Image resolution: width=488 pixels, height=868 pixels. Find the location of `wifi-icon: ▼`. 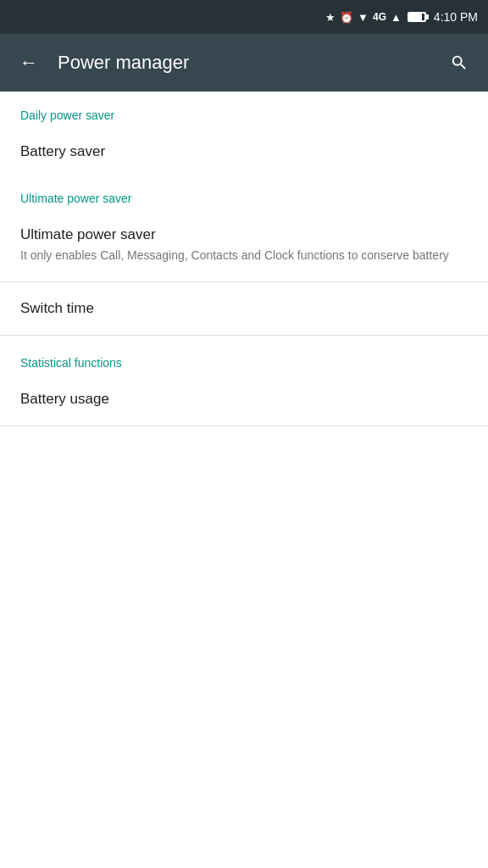

wifi-icon: ▼ is located at coordinates (363, 17).